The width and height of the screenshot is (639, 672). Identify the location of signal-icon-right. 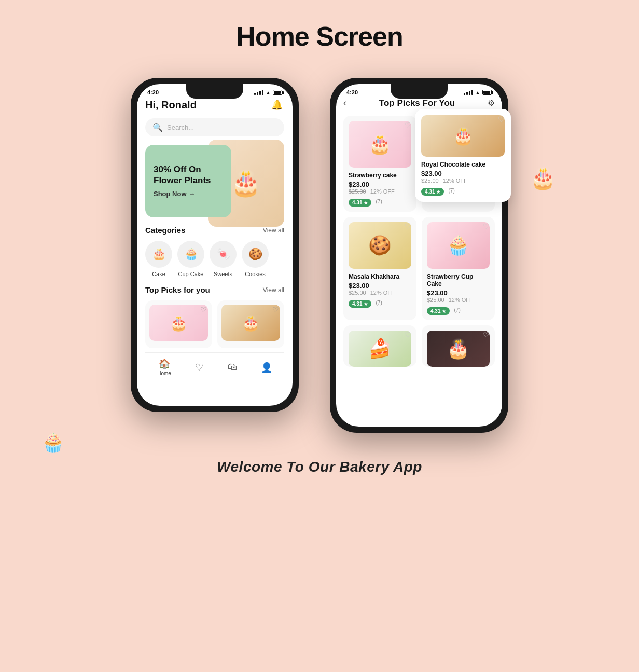
(468, 92).